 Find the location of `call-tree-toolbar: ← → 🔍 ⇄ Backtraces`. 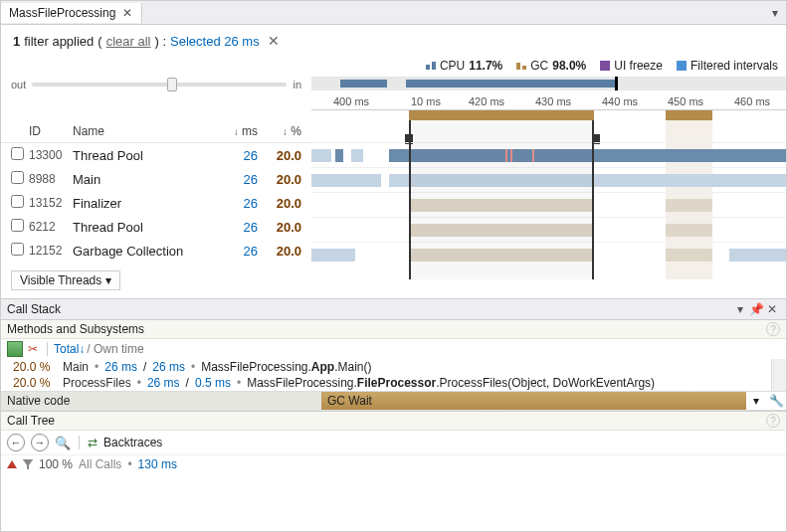

call-tree-toolbar: ← → 🔍 ⇄ Backtraces is located at coordinates (394, 443).